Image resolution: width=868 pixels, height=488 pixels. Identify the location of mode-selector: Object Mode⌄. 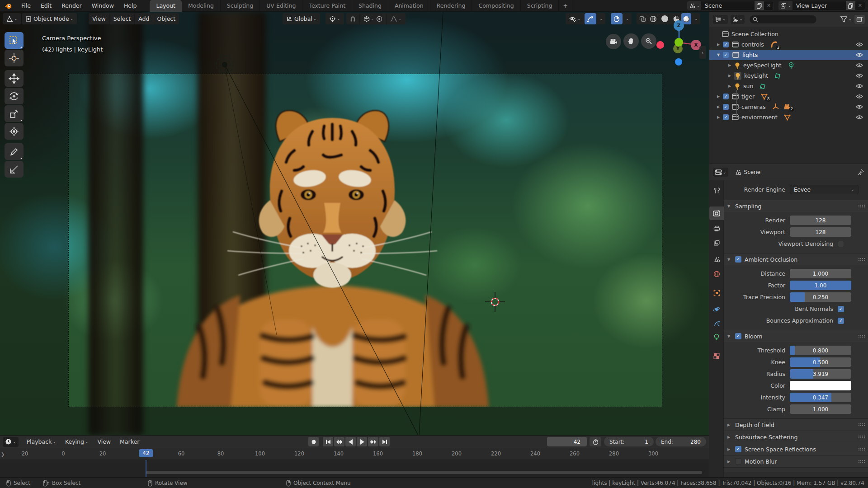
(49, 19).